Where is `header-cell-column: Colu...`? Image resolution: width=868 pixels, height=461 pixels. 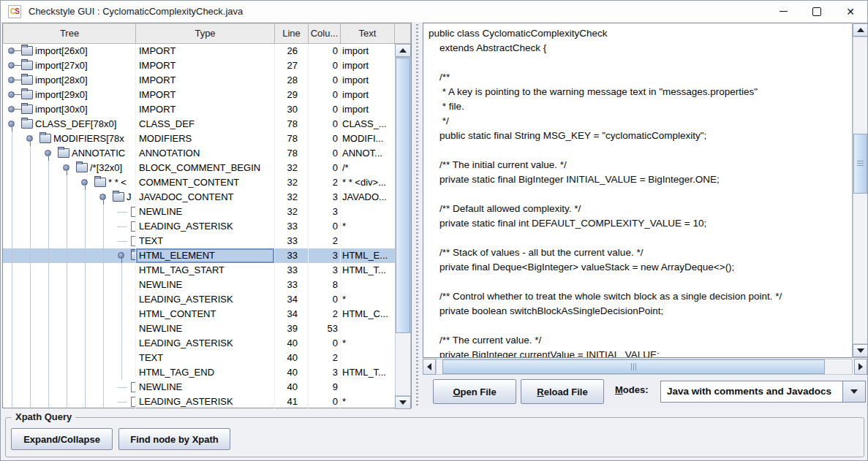 header-cell-column: Colu... is located at coordinates (325, 34).